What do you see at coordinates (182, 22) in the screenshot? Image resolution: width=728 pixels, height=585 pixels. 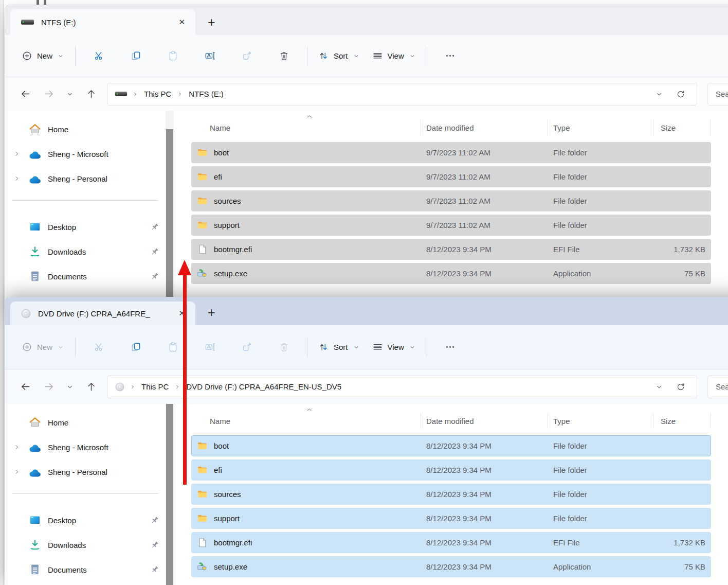 I see `tab-close-button: ✕` at bounding box center [182, 22].